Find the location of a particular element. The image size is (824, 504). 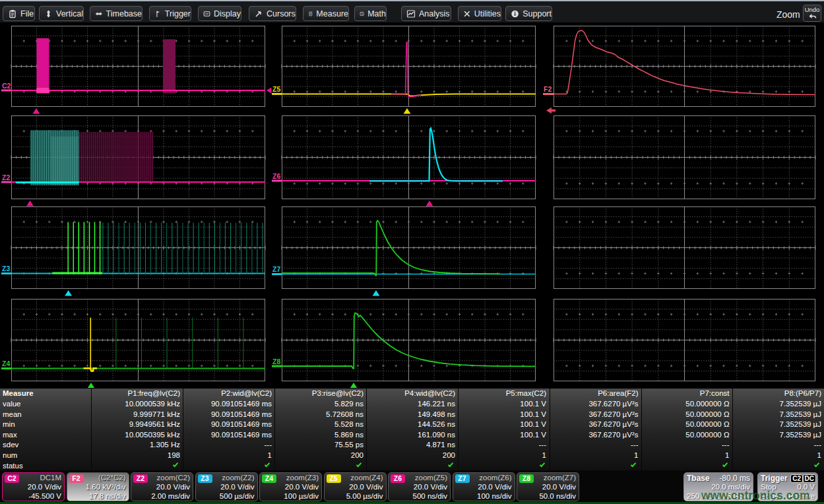

svg-text: Z7 is located at coordinates (276, 269).